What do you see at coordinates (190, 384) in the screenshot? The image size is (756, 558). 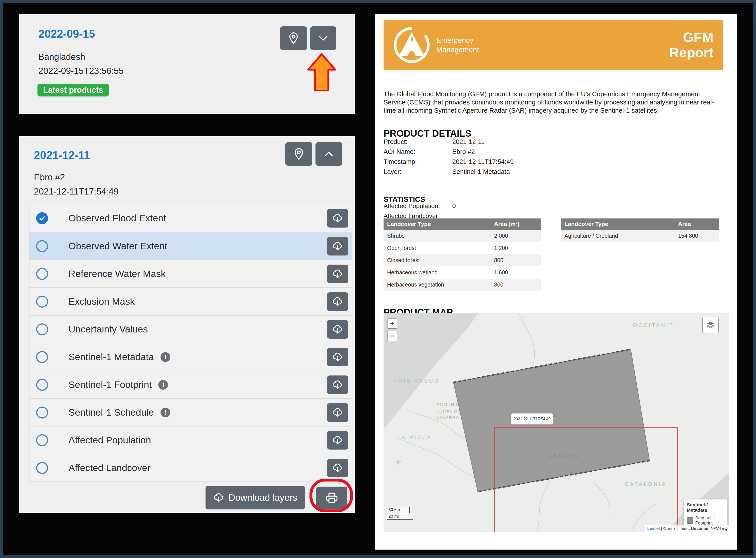 I see `layer-row: Sentinel-1 Footprint !` at bounding box center [190, 384].